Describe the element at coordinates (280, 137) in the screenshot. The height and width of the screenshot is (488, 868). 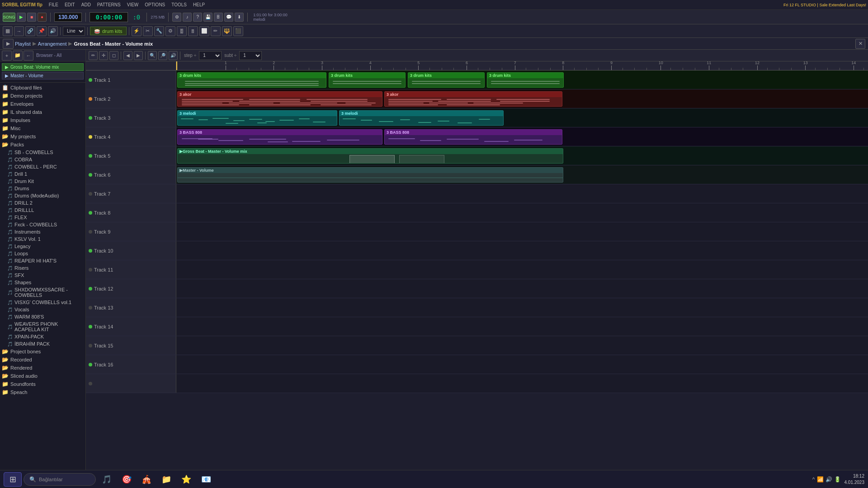
I see `clip-bass-1: 3 BASS 808` at that location.